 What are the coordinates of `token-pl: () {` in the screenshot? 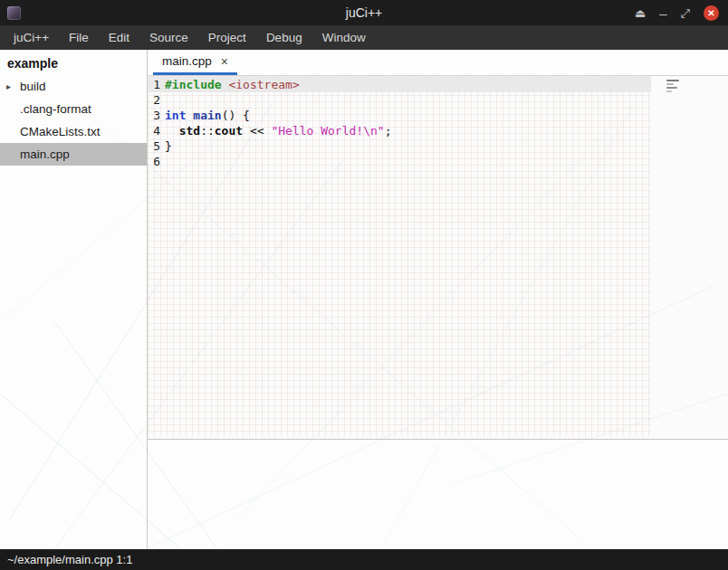 It's located at (235, 116).